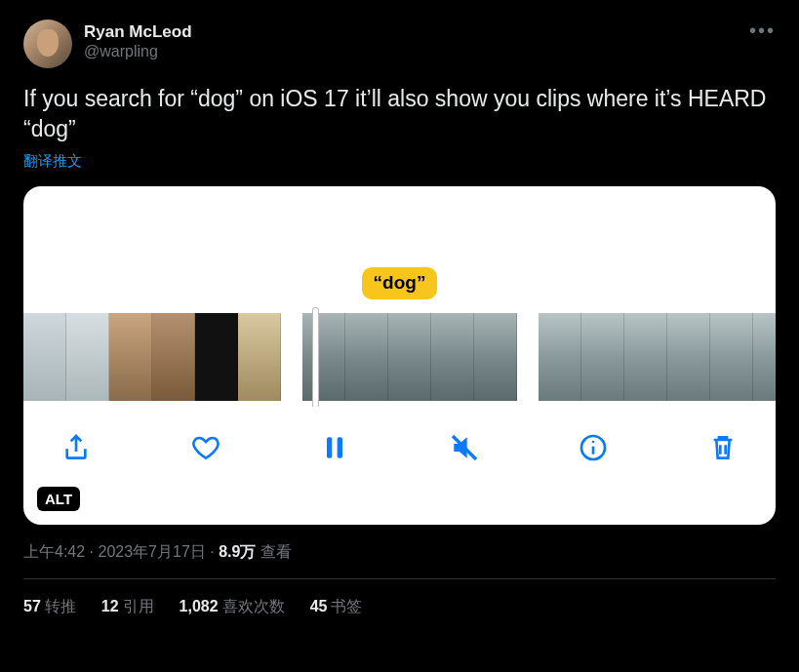  What do you see at coordinates (337, 607) in the screenshot?
I see `bookmarks-stat: 45书签` at bounding box center [337, 607].